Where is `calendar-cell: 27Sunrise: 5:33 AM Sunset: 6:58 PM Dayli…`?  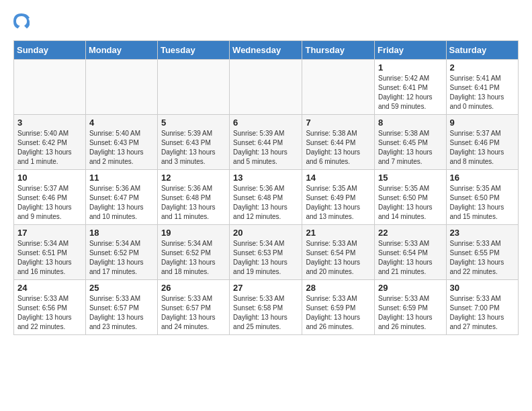 calendar-cell: 27Sunrise: 5:33 AM Sunset: 6:58 PM Dayli… is located at coordinates (266, 308).